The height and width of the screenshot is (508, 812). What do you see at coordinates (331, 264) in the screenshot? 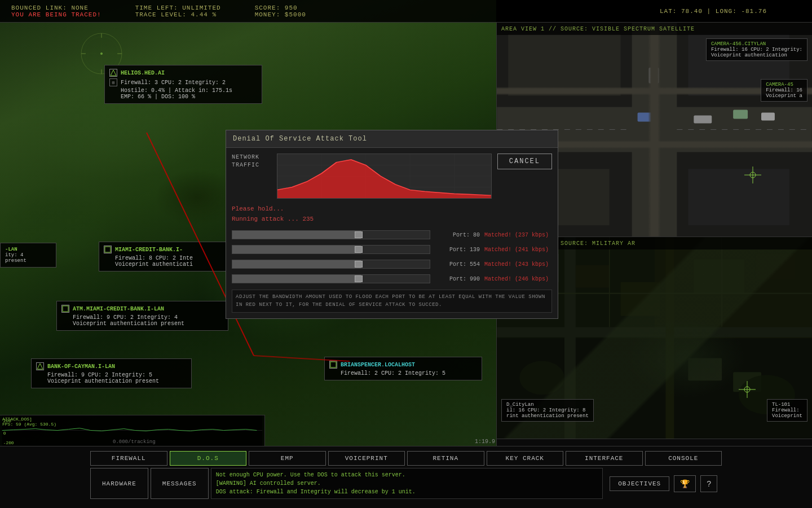
I see `port-554-slider` at bounding box center [331, 264].